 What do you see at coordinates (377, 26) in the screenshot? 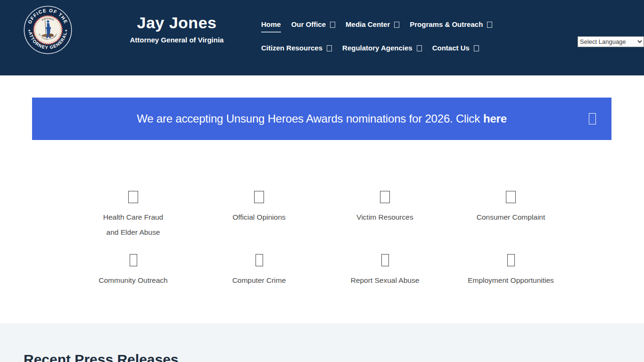
I see `nav-row-1: Home Our Office Media Center Programs & …` at bounding box center [377, 26].